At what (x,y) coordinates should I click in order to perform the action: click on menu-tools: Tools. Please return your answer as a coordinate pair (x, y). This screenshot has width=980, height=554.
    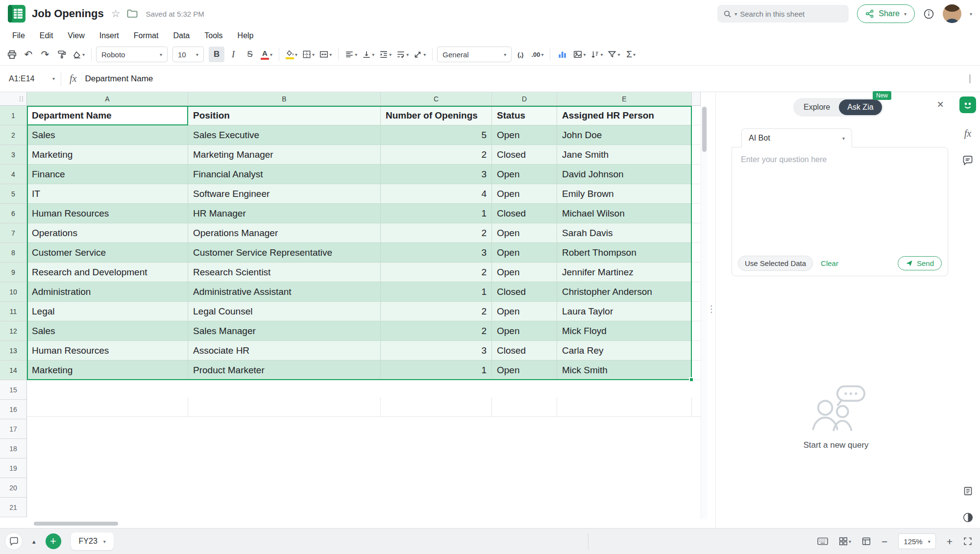
    Looking at the image, I should click on (214, 36).